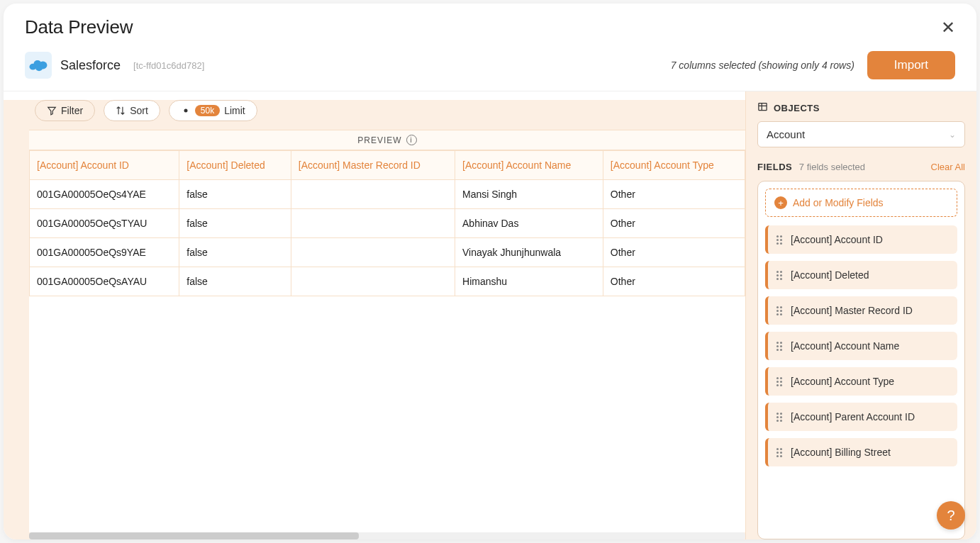 This screenshot has width=980, height=543. I want to click on field-item-label: [Account] Deleted, so click(830, 275).